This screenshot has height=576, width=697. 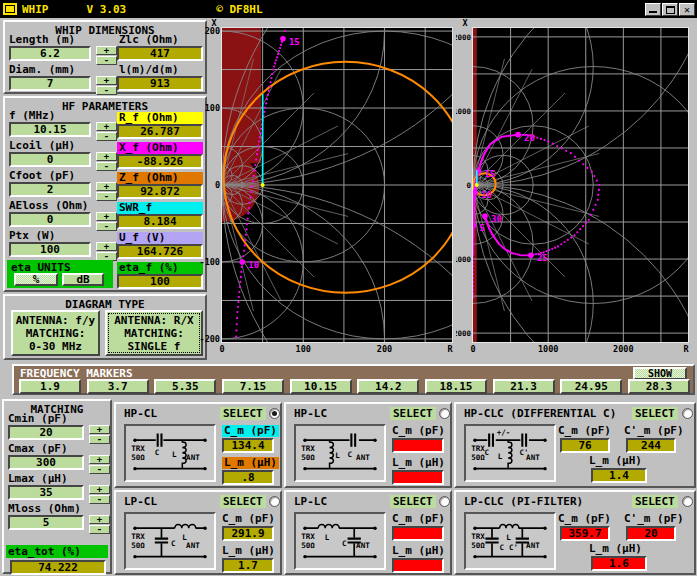 What do you see at coordinates (46, 432) in the screenshot?
I see `matching-cmin-field: 20` at bounding box center [46, 432].